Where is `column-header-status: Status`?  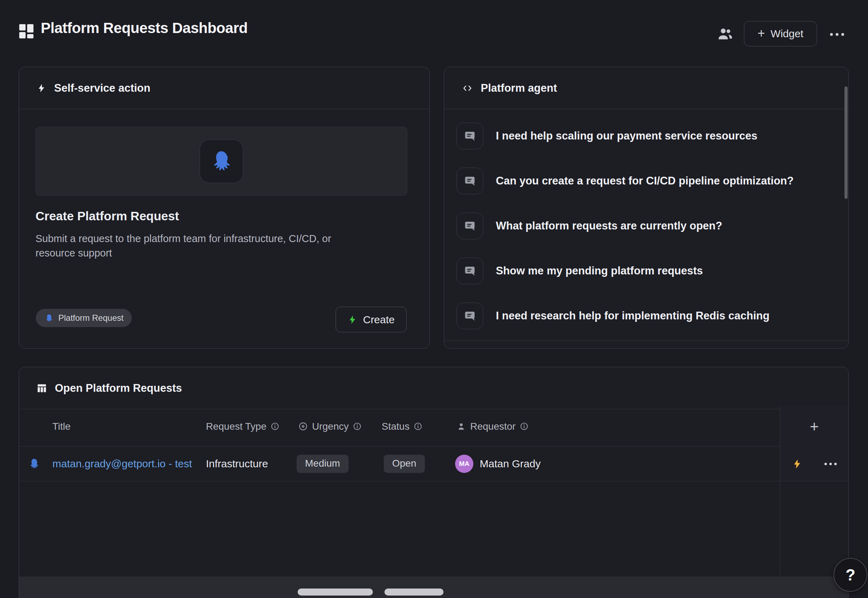
column-header-status: Status is located at coordinates (402, 426).